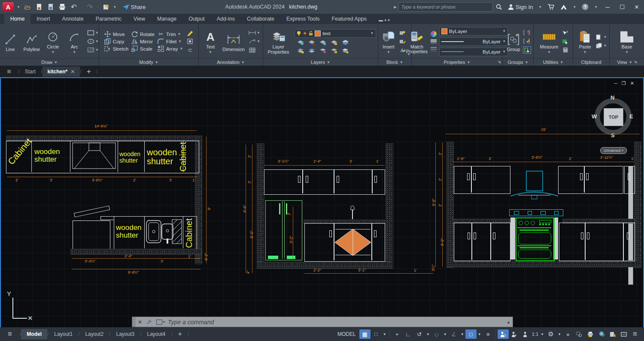  Describe the element at coordinates (526, 41) in the screenshot. I see `group-edit-icon` at that location.